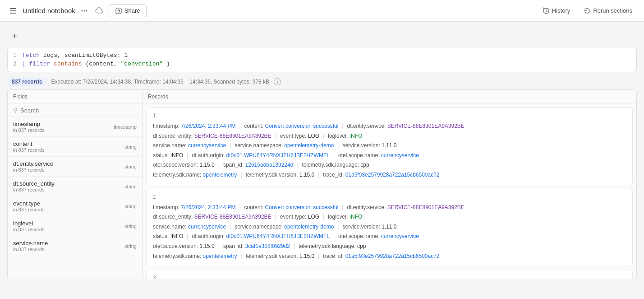  Describe the element at coordinates (546, 11) in the screenshot. I see `history-icon` at that location.